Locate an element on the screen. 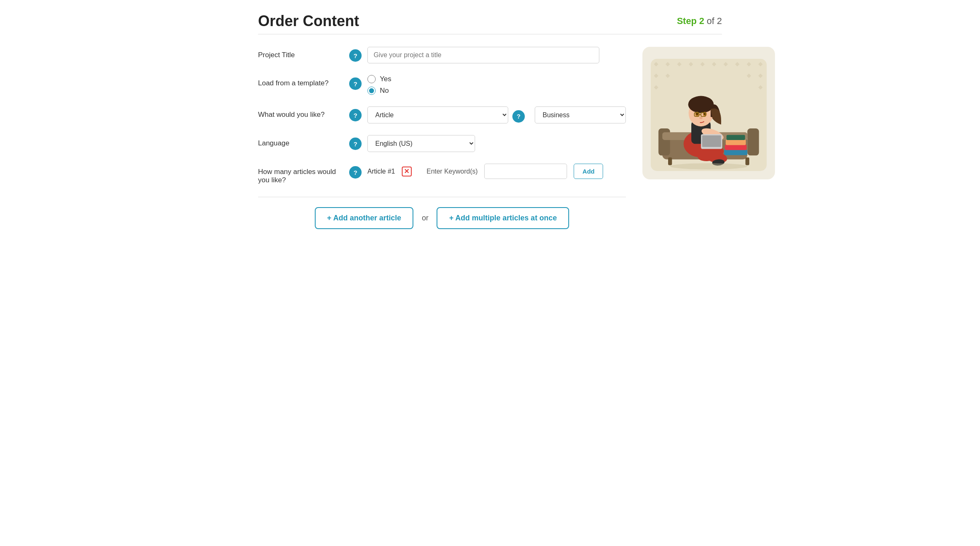 The height and width of the screenshot is (546, 980). load-template-control: Yes No is located at coordinates (497, 85).